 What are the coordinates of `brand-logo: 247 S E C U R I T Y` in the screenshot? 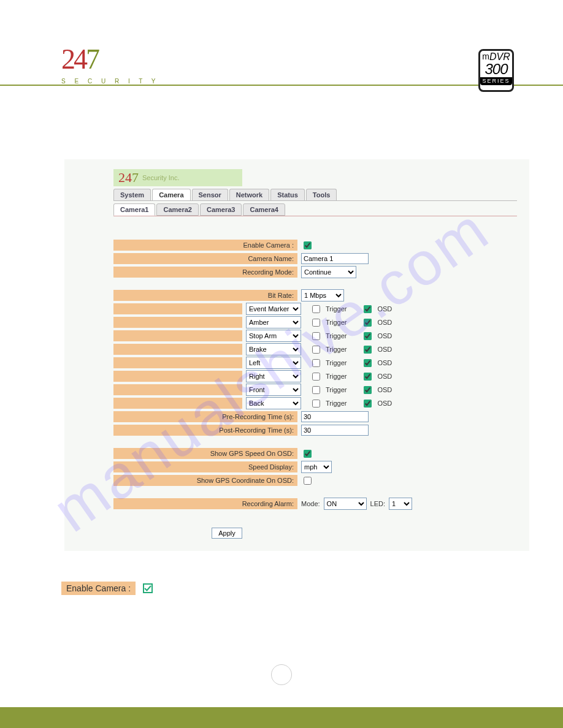 It's located at (110, 64).